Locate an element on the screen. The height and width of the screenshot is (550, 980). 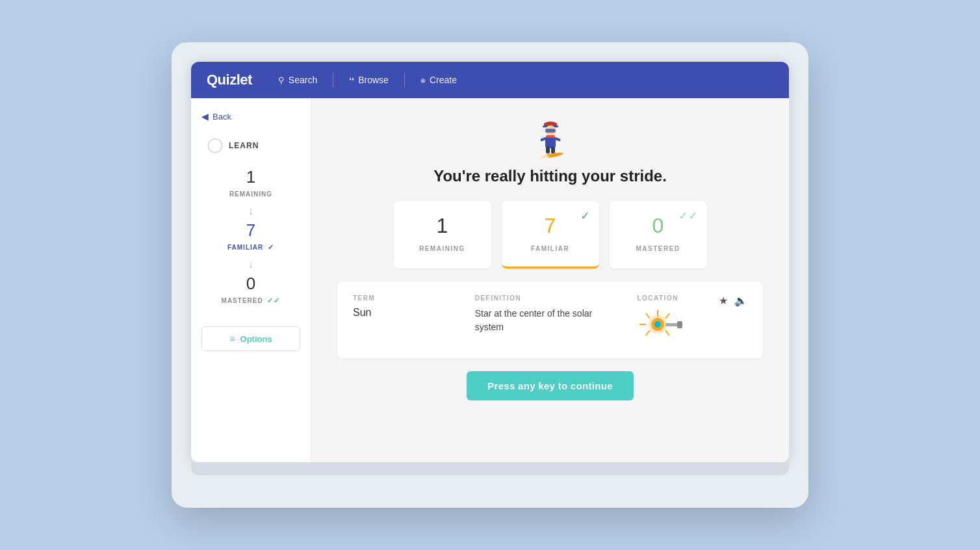
back-label: Back is located at coordinates (222, 117).